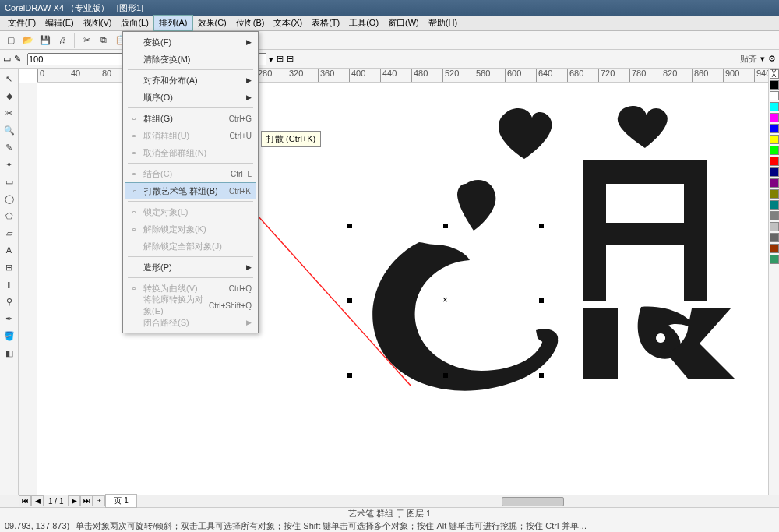  What do you see at coordinates (28, 41) in the screenshot?
I see `open-icon: 📂` at bounding box center [28, 41].